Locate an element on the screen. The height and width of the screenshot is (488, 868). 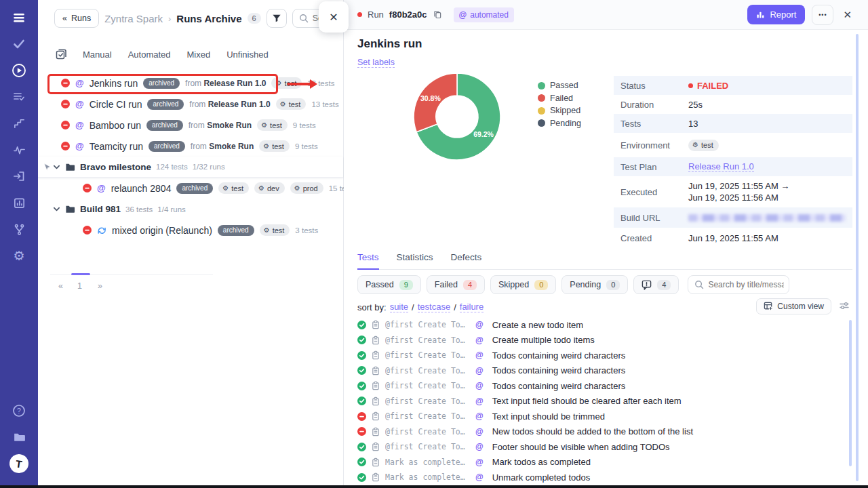
filter-comments: 4 is located at coordinates (656, 285).